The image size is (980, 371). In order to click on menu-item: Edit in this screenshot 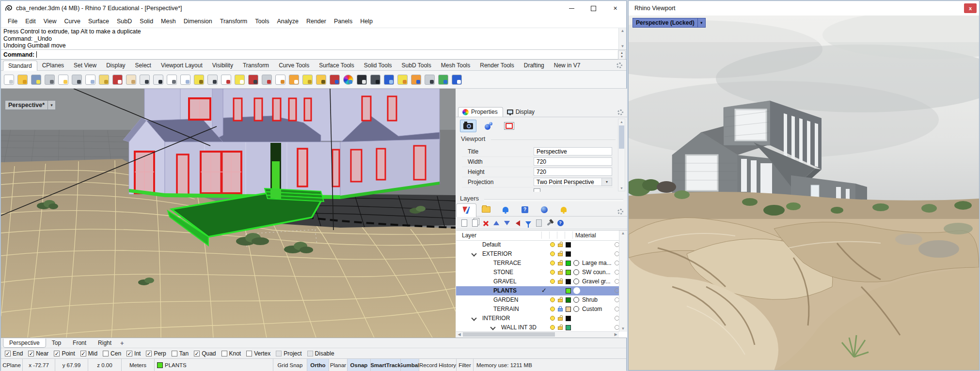, I will do `click(31, 21)`.